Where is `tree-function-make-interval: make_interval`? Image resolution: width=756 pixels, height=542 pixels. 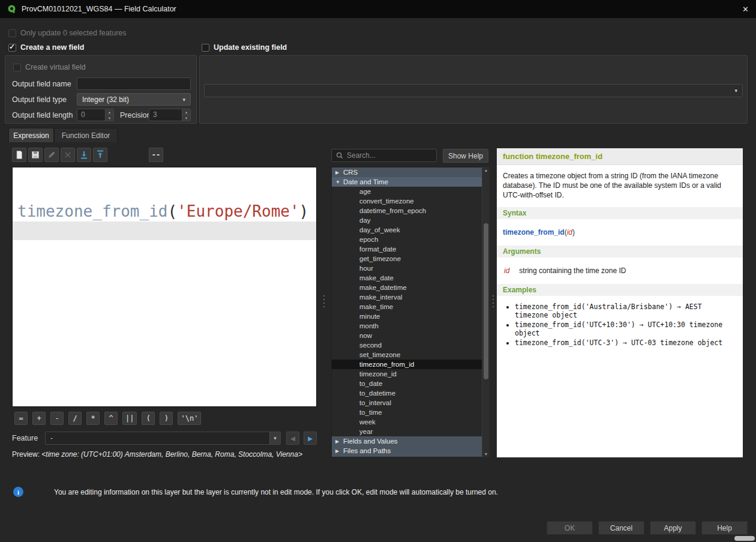
tree-function-make-interval: make_interval is located at coordinates (410, 297).